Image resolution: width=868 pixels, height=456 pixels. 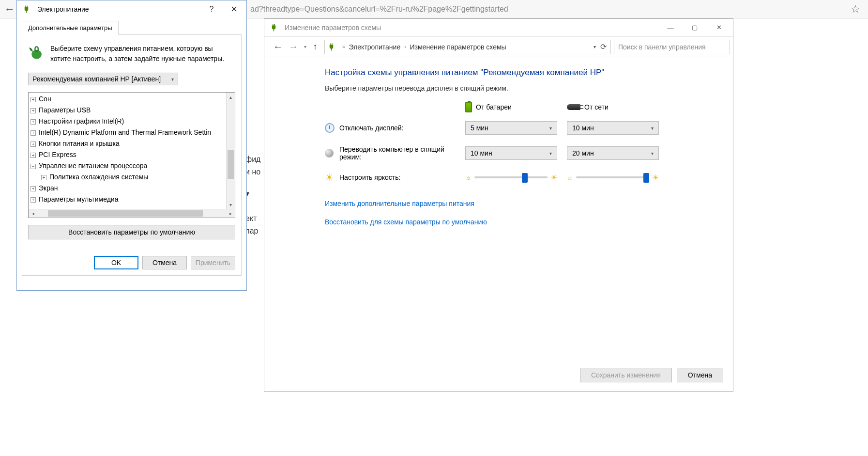 What do you see at coordinates (468, 47) in the screenshot?
I see `breadcrumb: « Электропитание › Изменение параметров …` at bounding box center [468, 47].